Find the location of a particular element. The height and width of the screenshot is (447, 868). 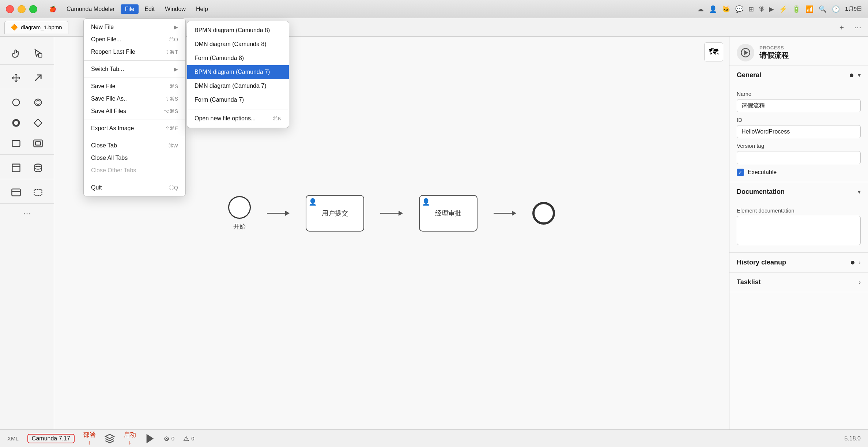

save-all-shortcut: ⌥⌘S is located at coordinates (171, 111).